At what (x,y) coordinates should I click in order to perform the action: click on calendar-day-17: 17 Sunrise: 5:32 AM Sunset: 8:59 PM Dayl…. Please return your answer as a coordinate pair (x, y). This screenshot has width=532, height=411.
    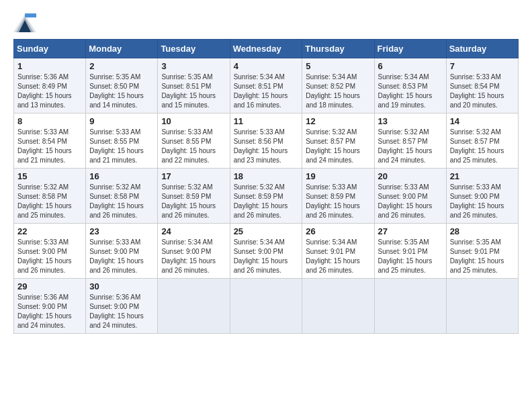
    Looking at the image, I should click on (193, 196).